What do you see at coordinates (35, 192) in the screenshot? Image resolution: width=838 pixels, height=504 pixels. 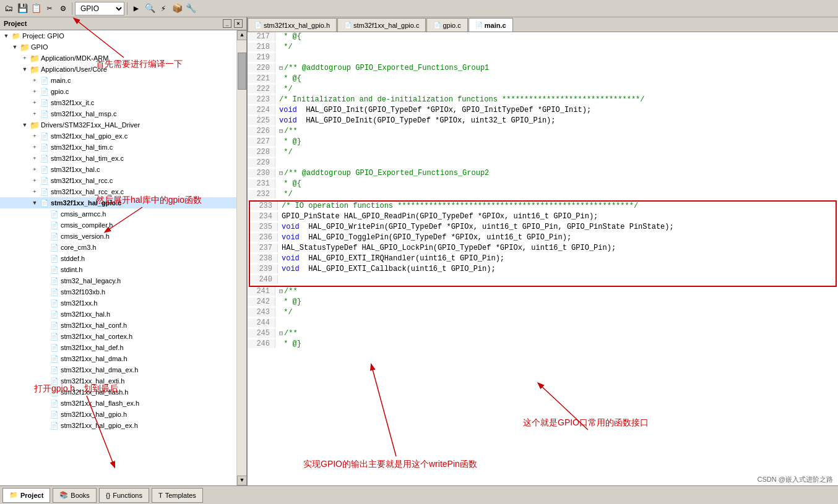 I see `expand-hal-rcc-ex: +` at bounding box center [35, 192].